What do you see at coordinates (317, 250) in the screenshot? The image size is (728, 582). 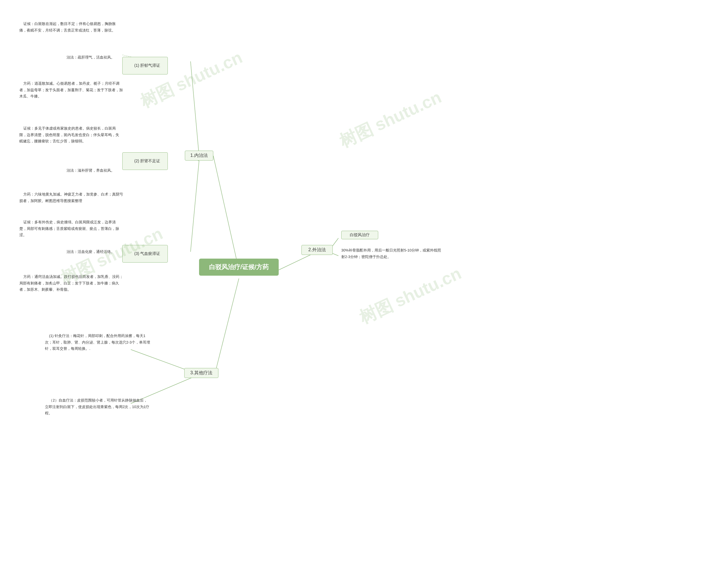 I see `level1-waizhi: 2.外治法` at bounding box center [317, 250].